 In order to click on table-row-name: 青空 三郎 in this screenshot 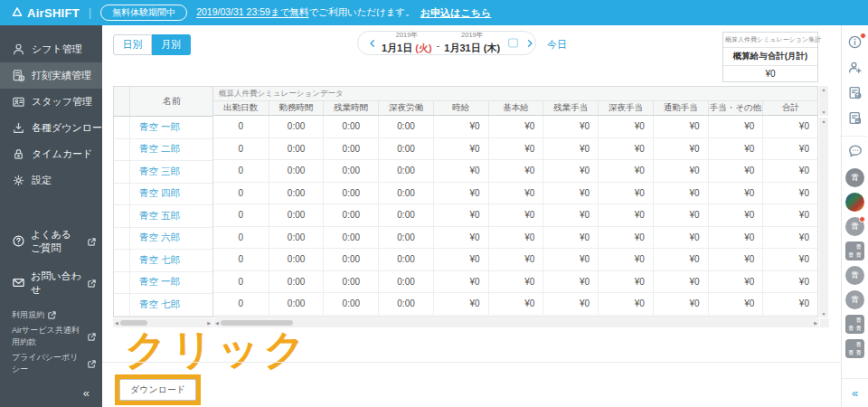, I will do `click(163, 172)`.